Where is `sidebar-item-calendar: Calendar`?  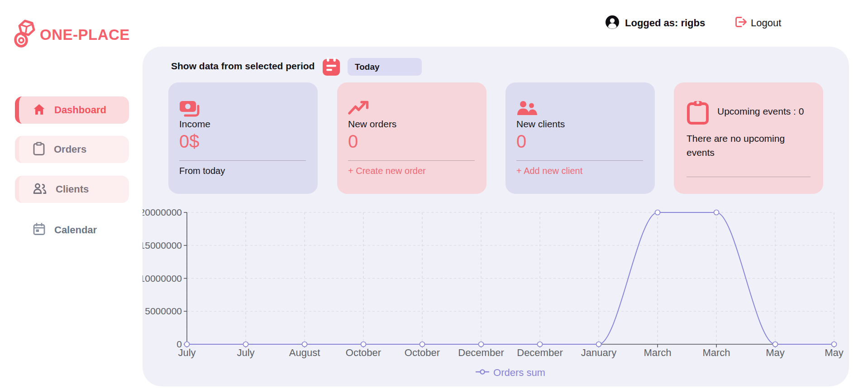 sidebar-item-calendar: Calendar is located at coordinates (72, 230).